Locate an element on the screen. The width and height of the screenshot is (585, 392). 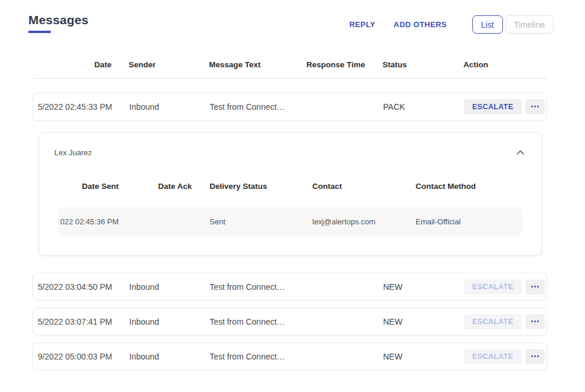
column-header-action: Action is located at coordinates (505, 65).